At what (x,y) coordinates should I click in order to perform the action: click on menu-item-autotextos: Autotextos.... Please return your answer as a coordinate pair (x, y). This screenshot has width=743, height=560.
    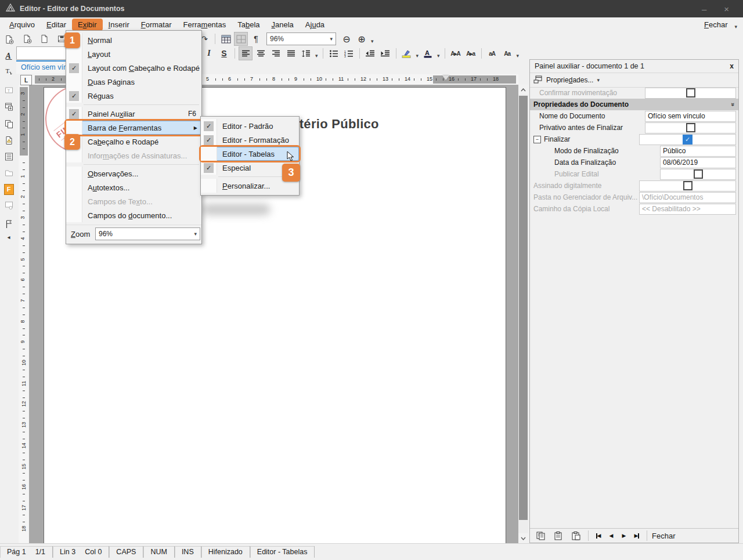
    Looking at the image, I should click on (134, 187).